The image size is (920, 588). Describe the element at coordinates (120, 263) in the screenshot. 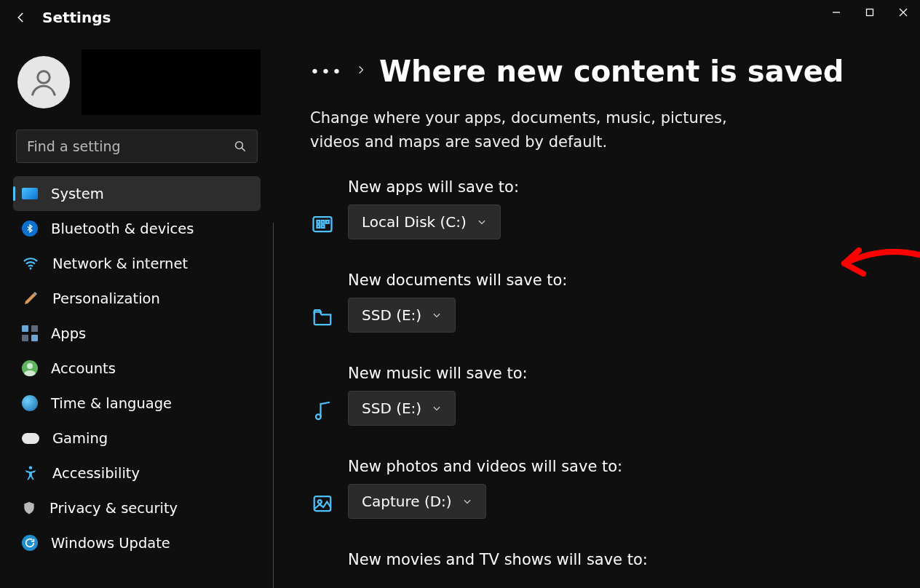

I see `sidebar-item-label: Network & internet` at that location.